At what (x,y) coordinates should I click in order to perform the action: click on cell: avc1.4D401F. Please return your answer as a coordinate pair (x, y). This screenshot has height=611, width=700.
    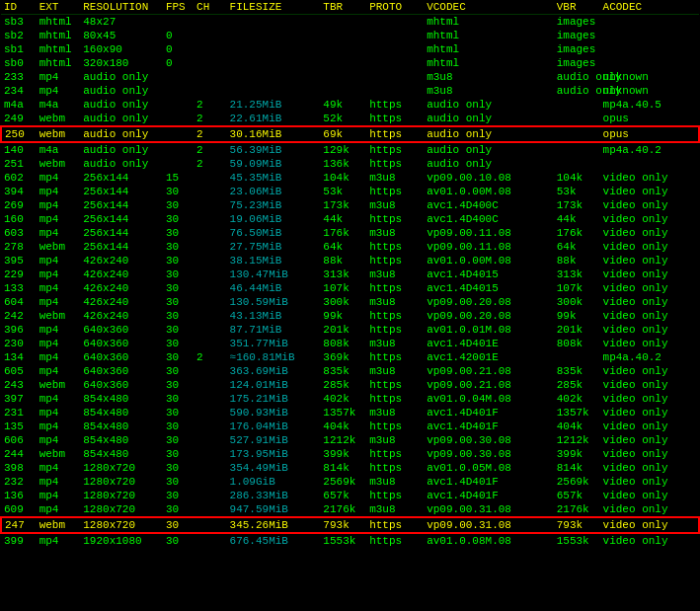
    Looking at the image, I should click on (484, 482).